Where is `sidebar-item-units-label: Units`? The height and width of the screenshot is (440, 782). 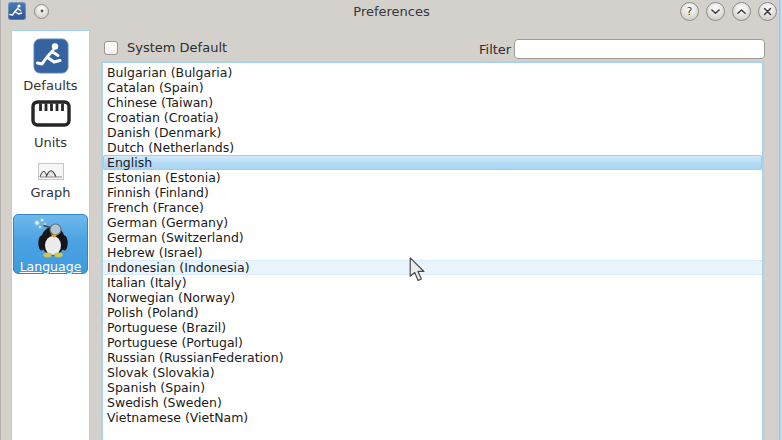
sidebar-item-units-label: Units is located at coordinates (50, 142).